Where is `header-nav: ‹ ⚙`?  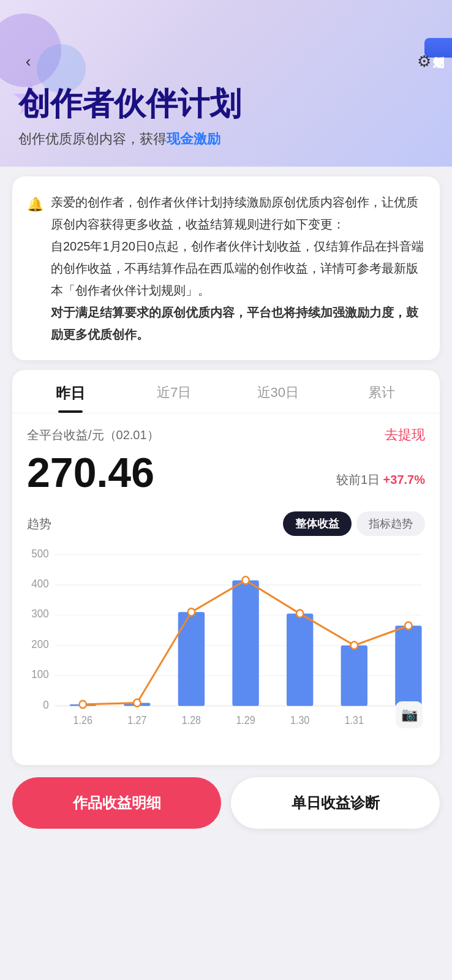
header-nav: ‹ ⚙ is located at coordinates (226, 61).